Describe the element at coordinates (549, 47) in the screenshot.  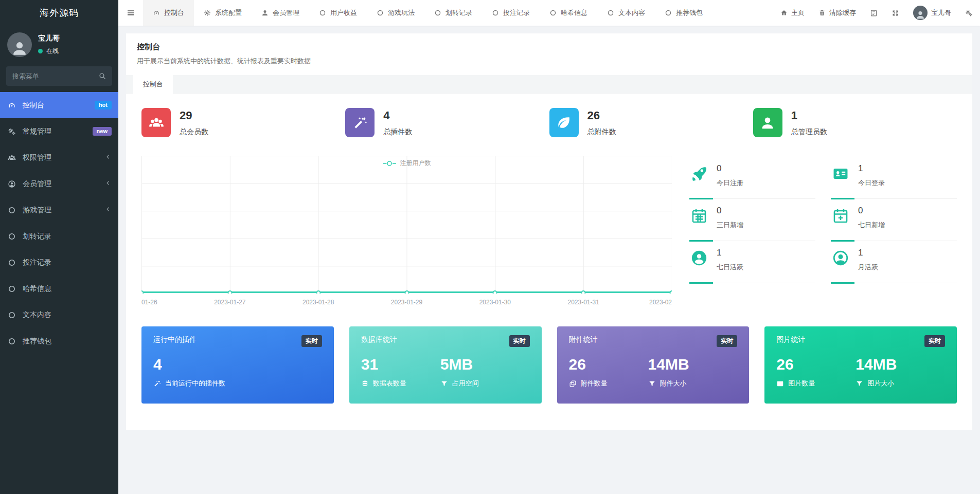
I see `page-title: 控制台` at that location.